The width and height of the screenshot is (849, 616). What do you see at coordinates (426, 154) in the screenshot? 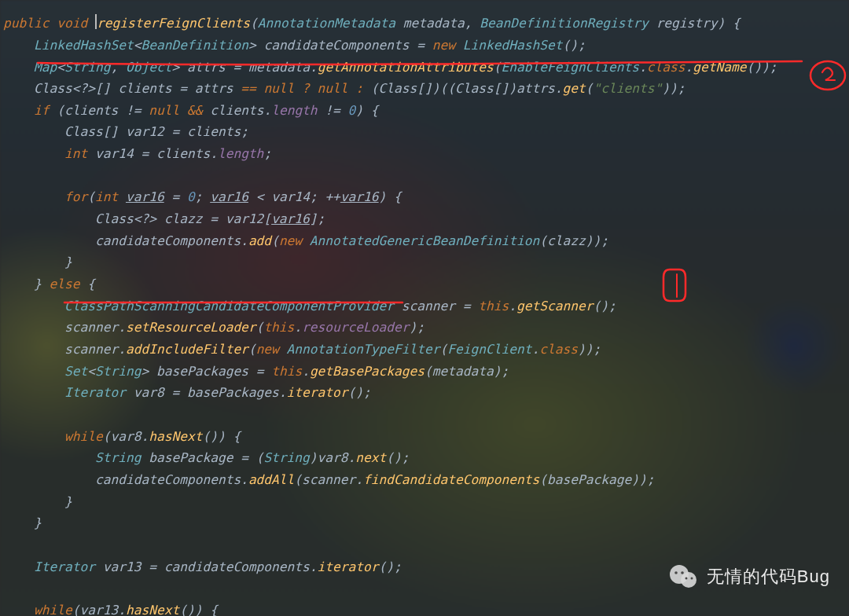
I see `code-line: int var14 = clients.length;` at bounding box center [426, 154].